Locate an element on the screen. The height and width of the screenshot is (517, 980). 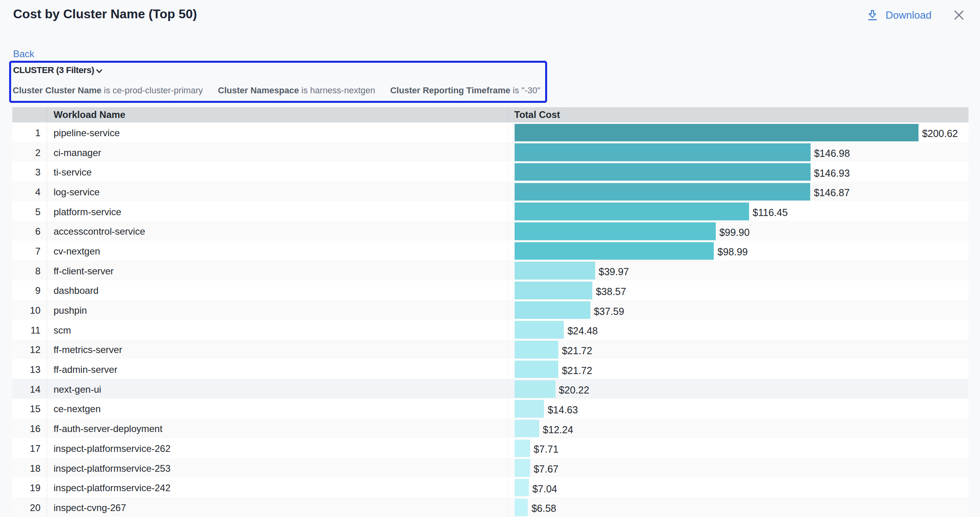
row-rank: 17 is located at coordinates (30, 448).